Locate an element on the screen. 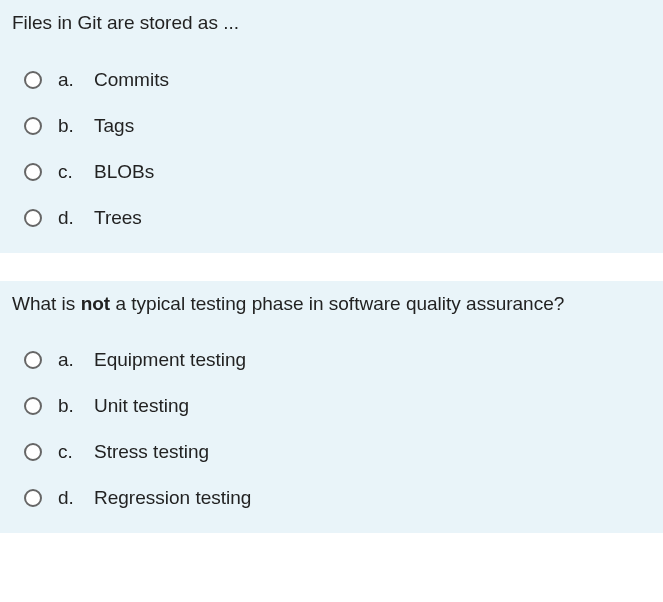 The width and height of the screenshot is (663, 602). option-a: a. Commits is located at coordinates (338, 80).